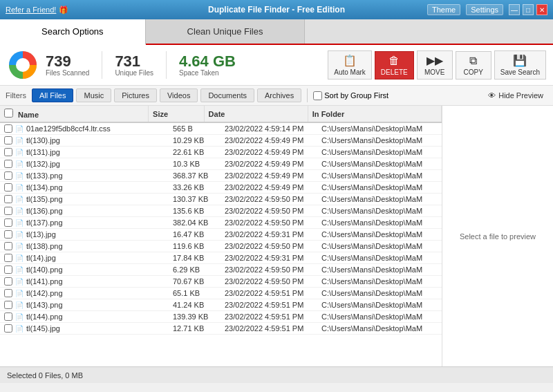  Describe the element at coordinates (73, 32) in the screenshot. I see `tab-search-options: Search Options` at that location.